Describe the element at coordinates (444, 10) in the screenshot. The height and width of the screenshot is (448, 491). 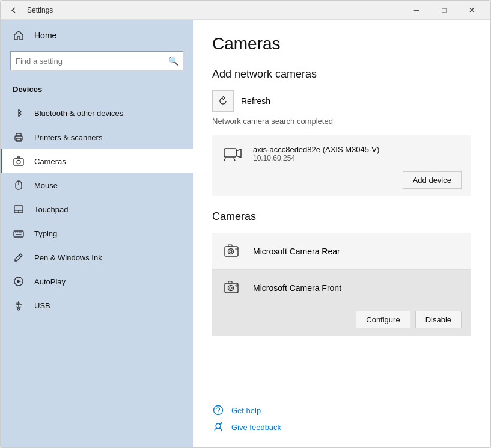
I see `restore-button: □` at that location.